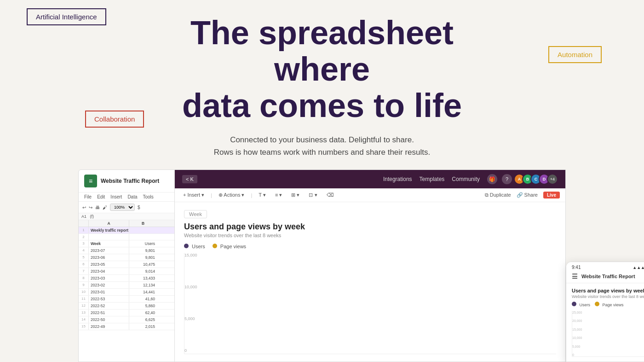 Image resolution: width=644 pixels, height=362 pixels. What do you see at coordinates (190, 179) in the screenshot?
I see `back-button: < K` at bounding box center [190, 179].